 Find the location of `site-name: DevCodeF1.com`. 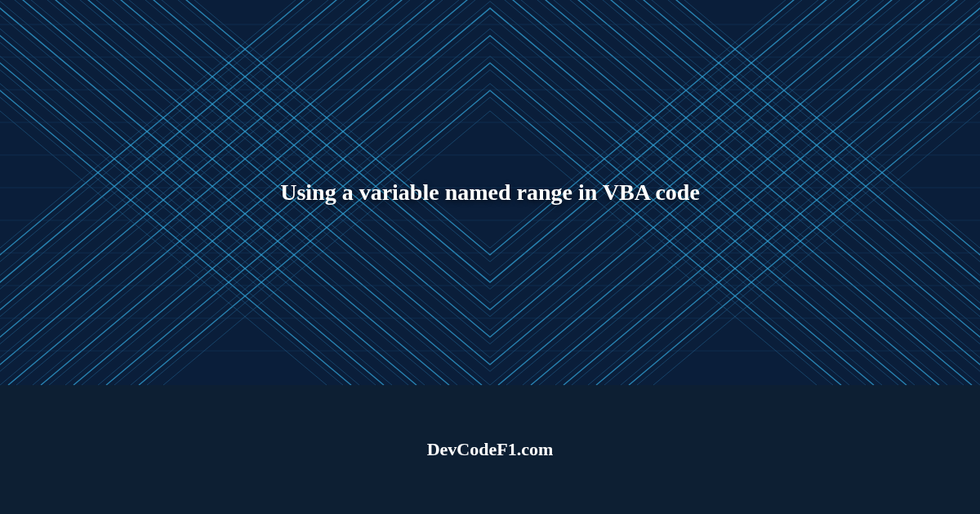

site-name: DevCodeF1.com is located at coordinates (490, 450).